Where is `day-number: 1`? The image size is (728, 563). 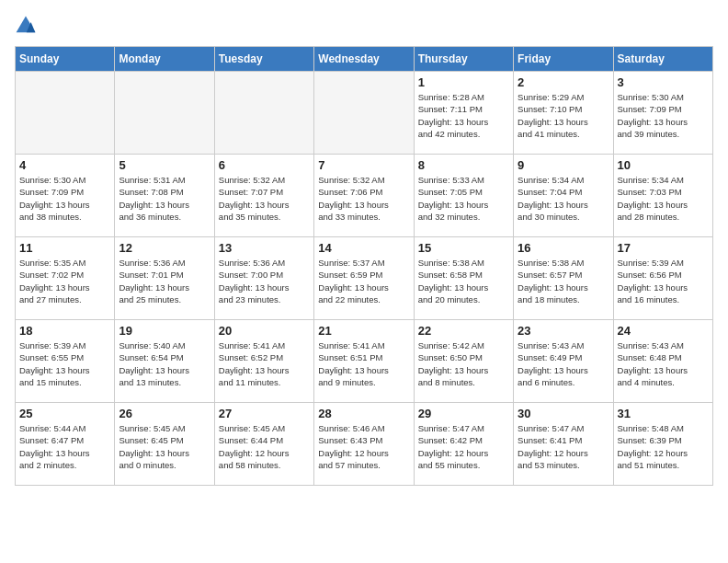
day-number: 1 is located at coordinates (463, 83).